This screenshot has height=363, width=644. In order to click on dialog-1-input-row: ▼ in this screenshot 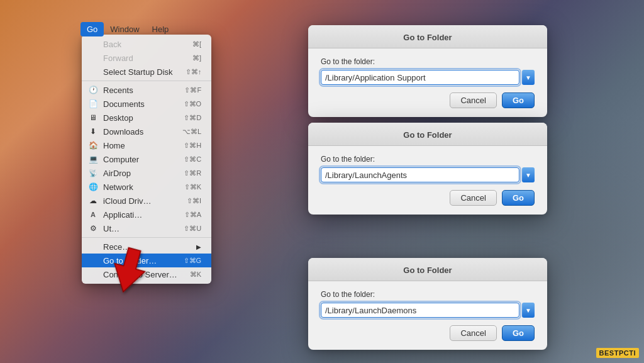, I will do `click(428, 77)`.